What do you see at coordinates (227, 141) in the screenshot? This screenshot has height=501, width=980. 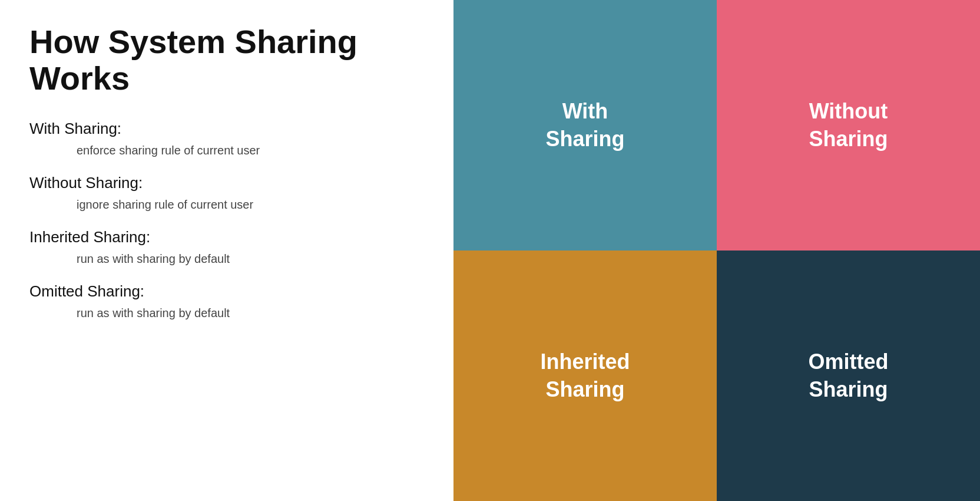 I see `with-sharing-section: With Sharing: enforce sharing rule of cu…` at bounding box center [227, 141].